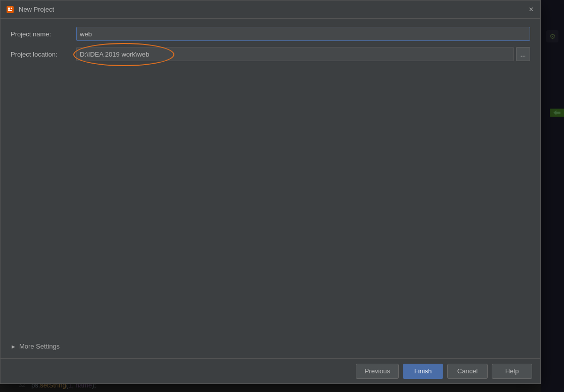 The width and height of the screenshot is (564, 392). Describe the element at coordinates (512, 371) in the screenshot. I see `help-button: Help` at that location.